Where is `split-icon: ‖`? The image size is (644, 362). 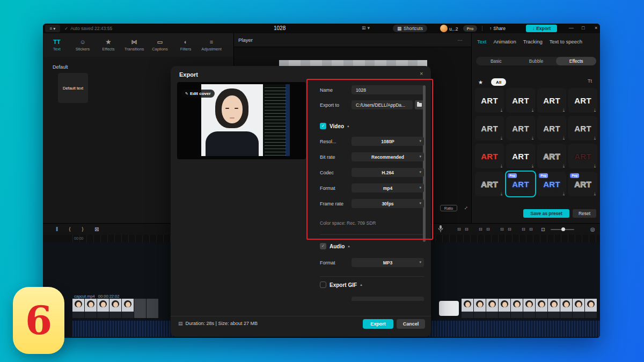
split-icon: ‖ is located at coordinates (57, 230).